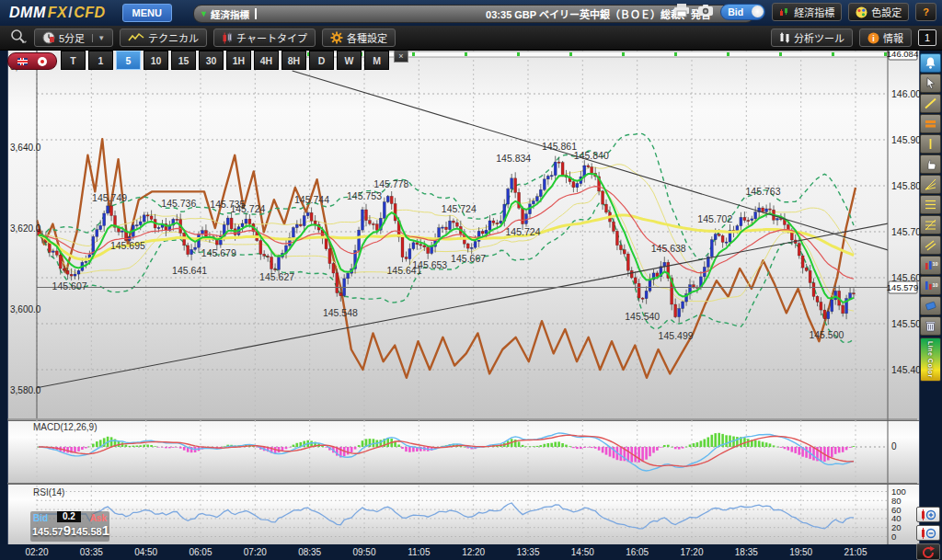 Image resolution: width=942 pixels, height=560 pixels. Describe the element at coordinates (931, 305) in the screenshot. I see `eraser-icon` at that location.